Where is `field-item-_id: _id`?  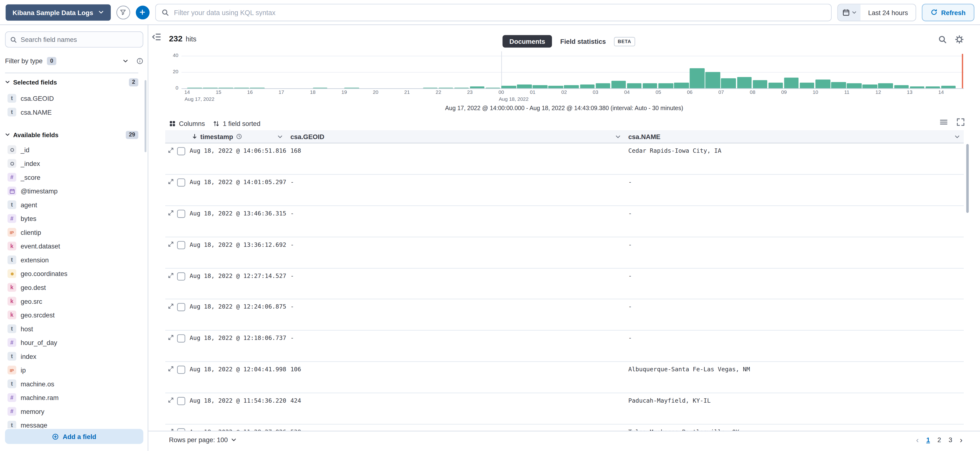 field-item-_id: _id is located at coordinates (72, 150).